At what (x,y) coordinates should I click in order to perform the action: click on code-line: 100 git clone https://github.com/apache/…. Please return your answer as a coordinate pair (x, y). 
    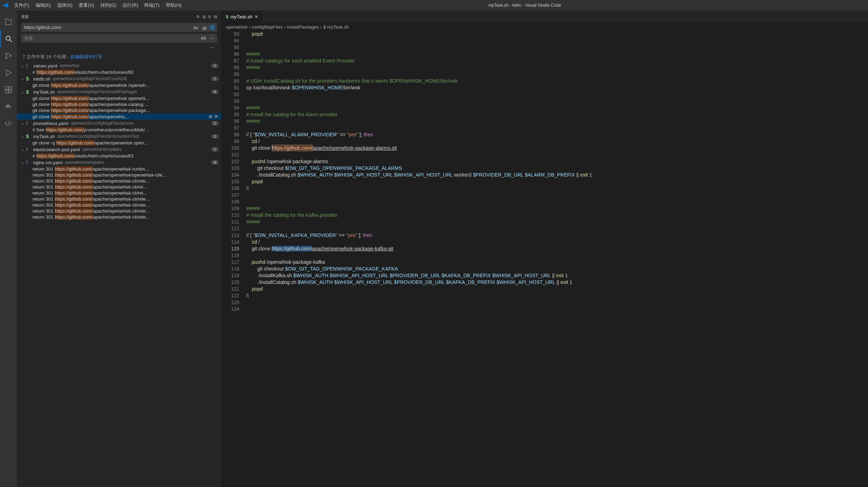
    Looking at the image, I should click on (545, 148).